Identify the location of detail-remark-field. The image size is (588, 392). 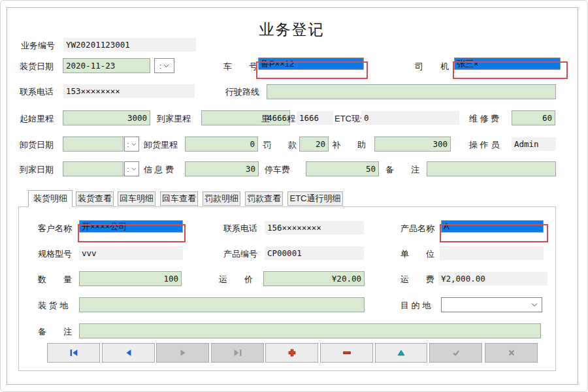
(310, 331).